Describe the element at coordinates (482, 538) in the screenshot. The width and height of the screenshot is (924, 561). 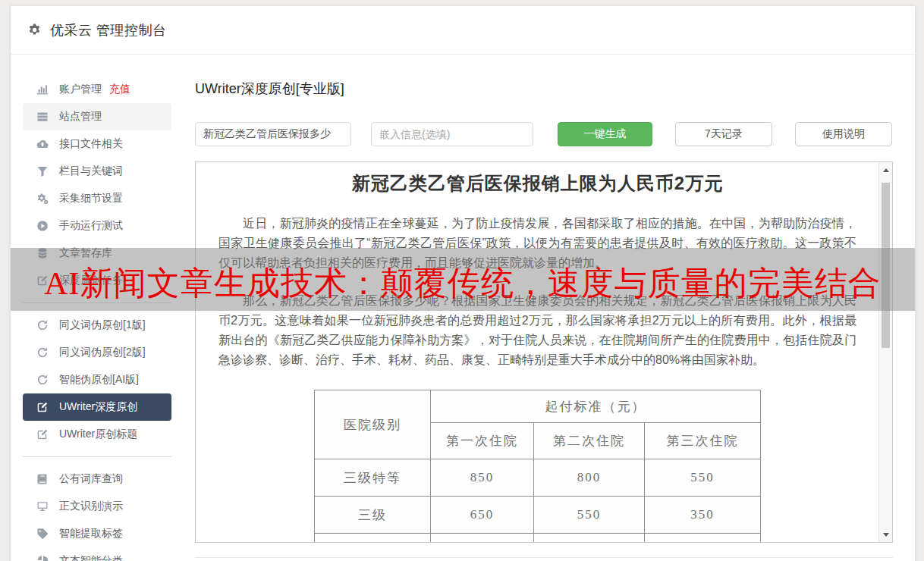
I see `table-cell: 400` at that location.